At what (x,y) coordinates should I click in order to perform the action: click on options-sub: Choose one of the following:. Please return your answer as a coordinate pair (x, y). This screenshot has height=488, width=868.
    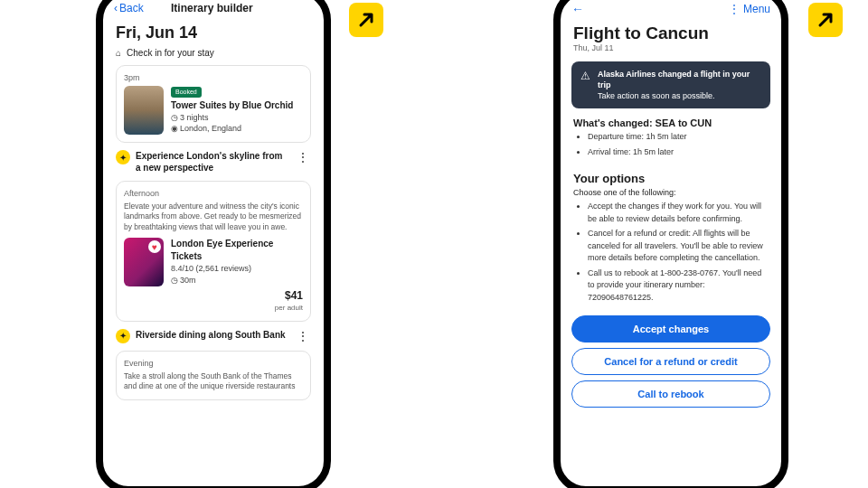
    Looking at the image, I should click on (671, 192).